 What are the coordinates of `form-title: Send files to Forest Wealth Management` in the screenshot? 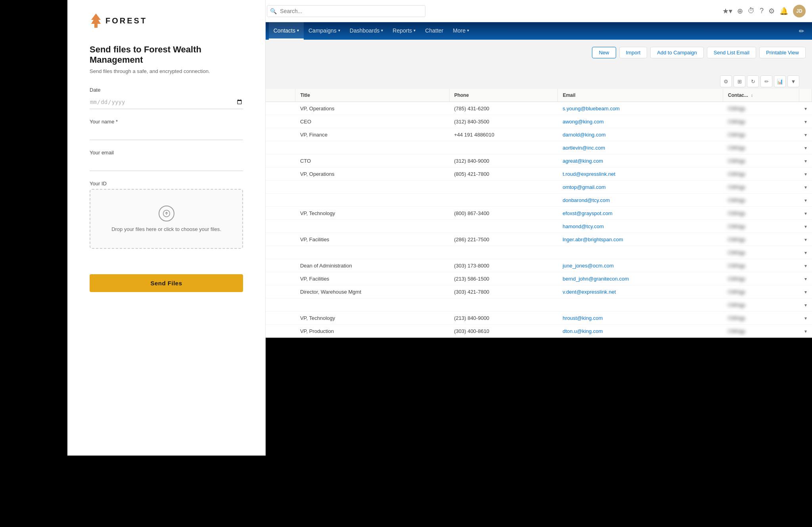 It's located at (167, 55).